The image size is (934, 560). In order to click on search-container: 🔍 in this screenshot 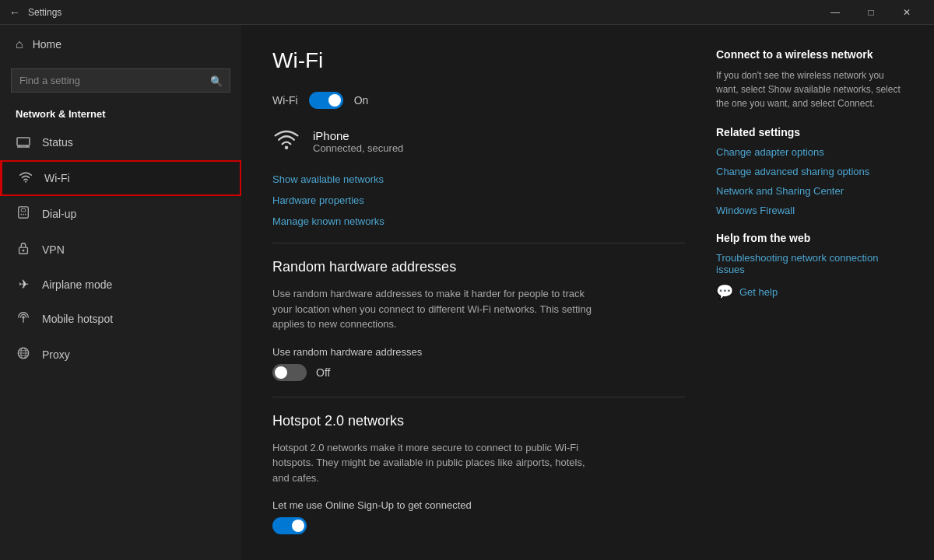, I will do `click(121, 81)`.